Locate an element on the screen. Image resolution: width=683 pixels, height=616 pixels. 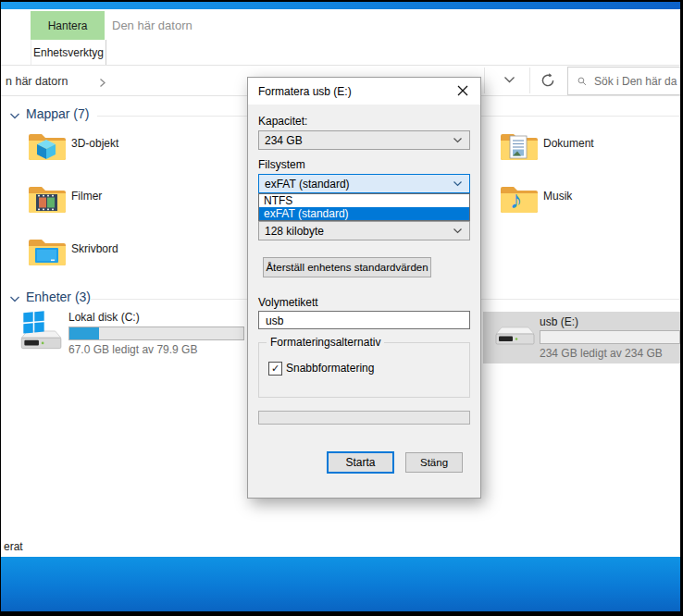
search-input is located at coordinates (637, 81).